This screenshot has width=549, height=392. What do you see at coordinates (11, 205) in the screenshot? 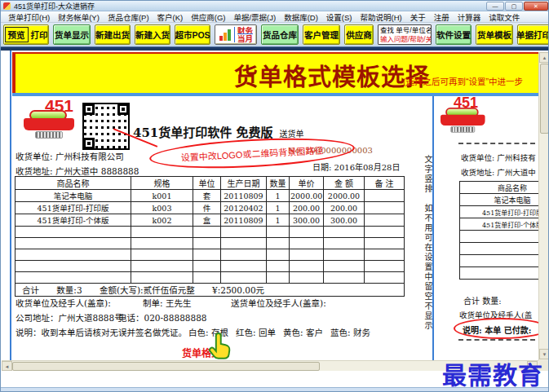
I see `left-frame-line` at bounding box center [11, 205].